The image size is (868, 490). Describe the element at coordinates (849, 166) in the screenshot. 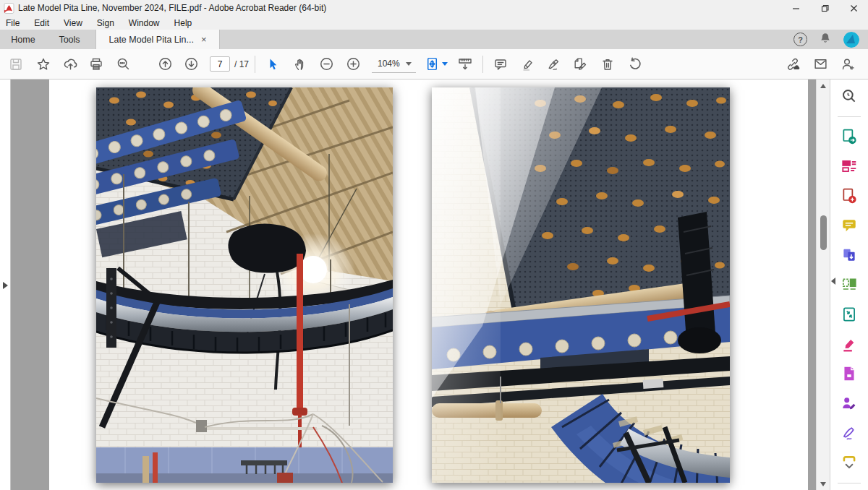

I see `edit-pdf-icon` at that location.